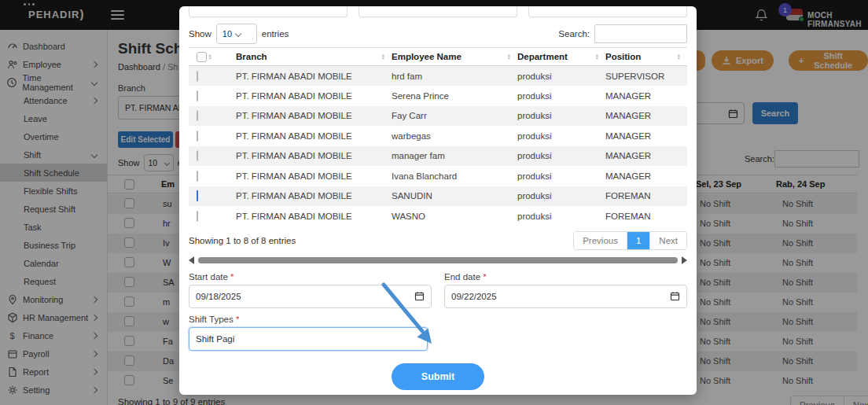  I want to click on modal-table-info-text: Showing 1 to 8 of 8 entries, so click(242, 241).